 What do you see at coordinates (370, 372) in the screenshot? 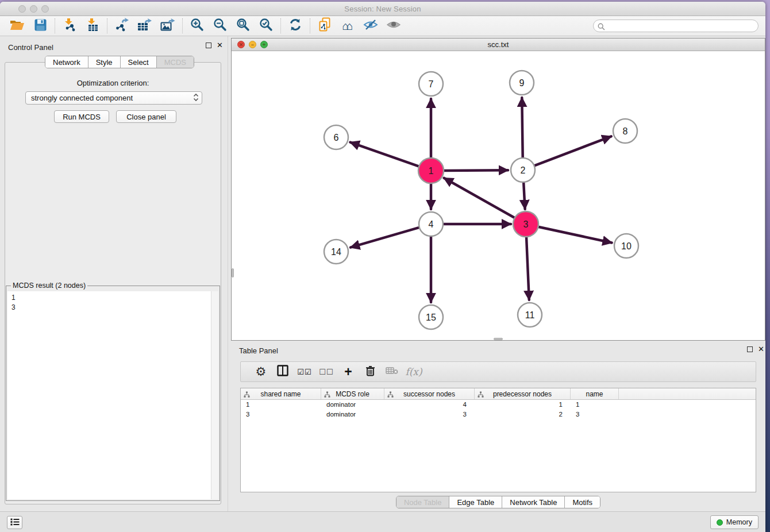
I see `delete-row-button` at bounding box center [370, 372].